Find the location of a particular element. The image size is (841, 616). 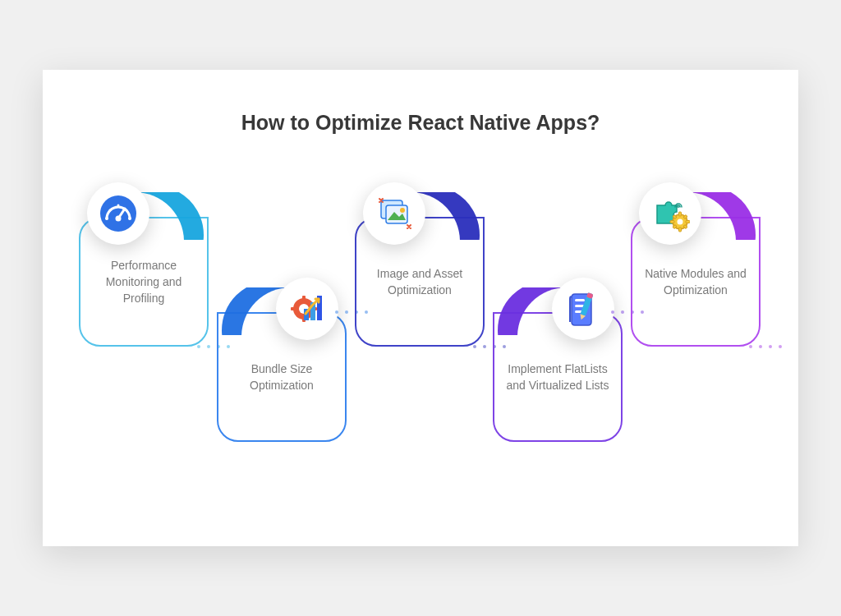

checklist-icon is located at coordinates (583, 309).